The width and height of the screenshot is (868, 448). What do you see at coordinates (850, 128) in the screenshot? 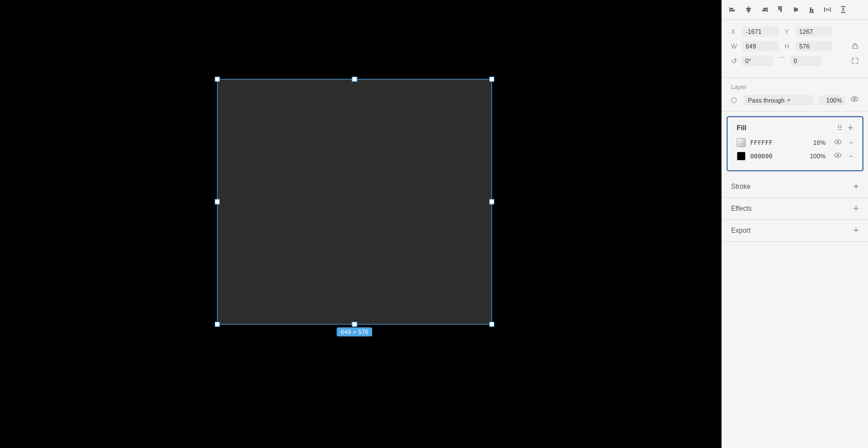
I see `fill-add-icon: +` at bounding box center [850, 128].